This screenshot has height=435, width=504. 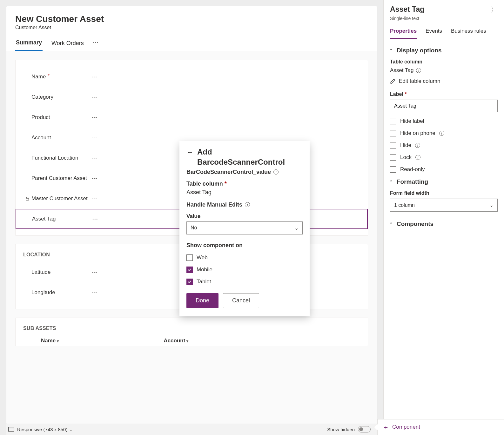 What do you see at coordinates (245, 205) in the screenshot?
I see `handle-manual-edits-label: Handle Manual Edits i` at bounding box center [245, 205].